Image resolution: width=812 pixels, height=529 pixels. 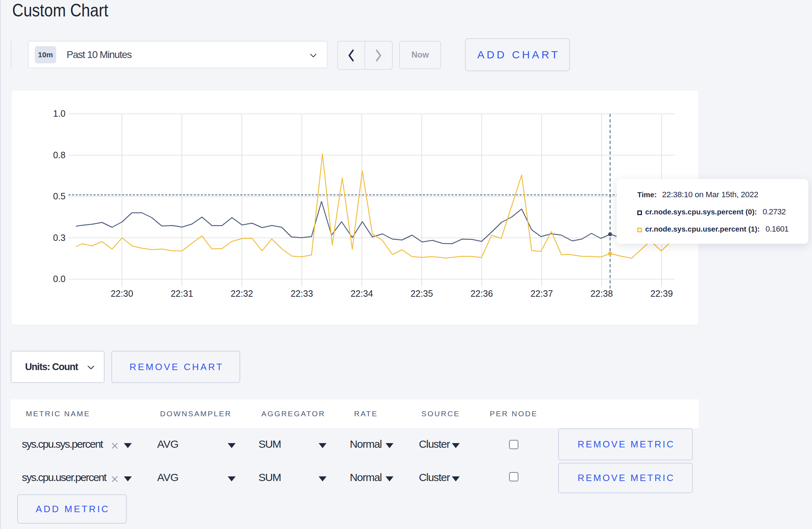 What do you see at coordinates (542, 293) in the screenshot?
I see `svg-text: 22:37` at bounding box center [542, 293].